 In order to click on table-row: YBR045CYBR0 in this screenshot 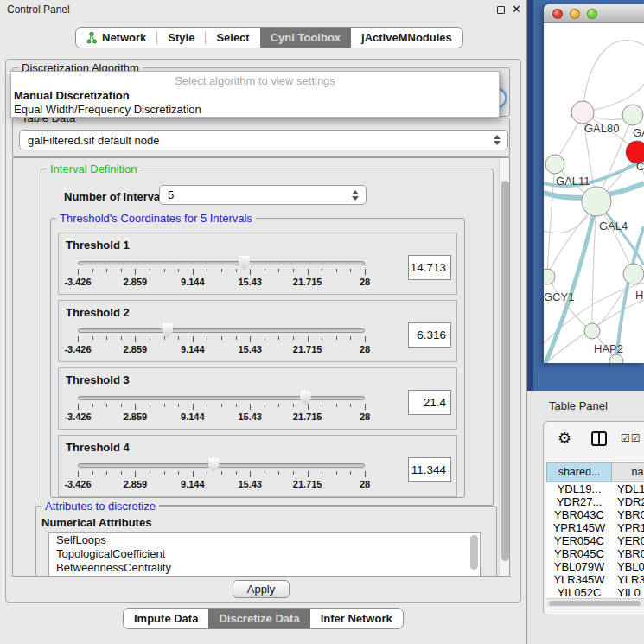, I will do `click(595, 553)`.